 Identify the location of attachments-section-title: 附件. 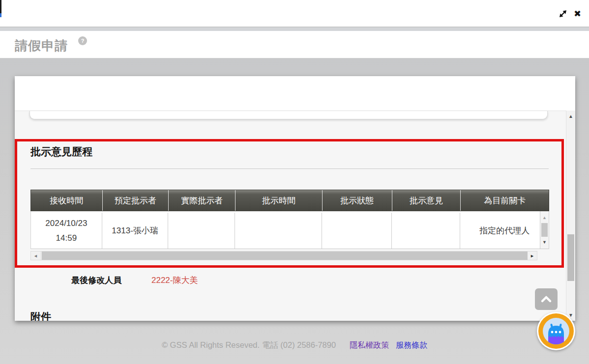
(41, 315).